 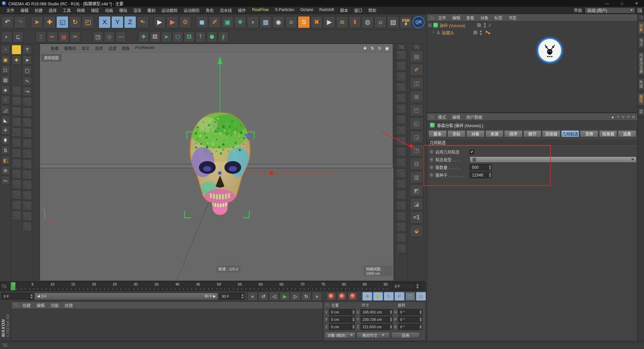 What do you see at coordinates (5, 150) in the screenshot?
I see `viewport-solo-icon: S` at bounding box center [5, 150].